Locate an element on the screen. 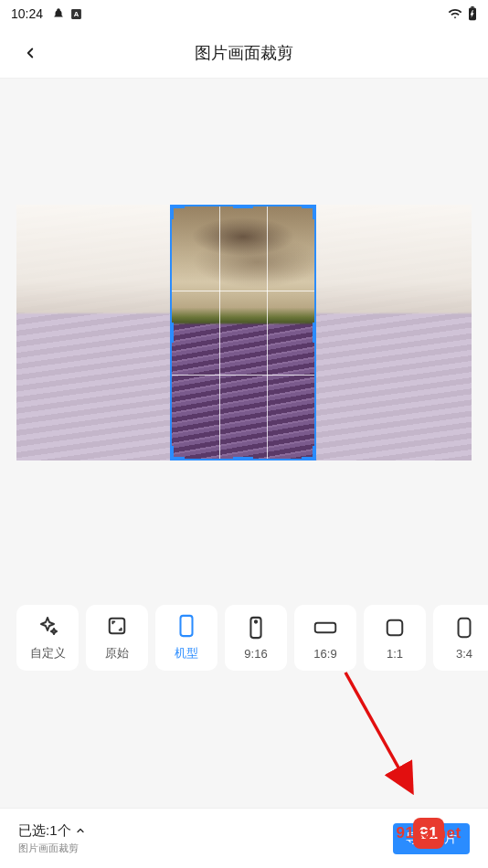  chevron-up-icon is located at coordinates (80, 831).